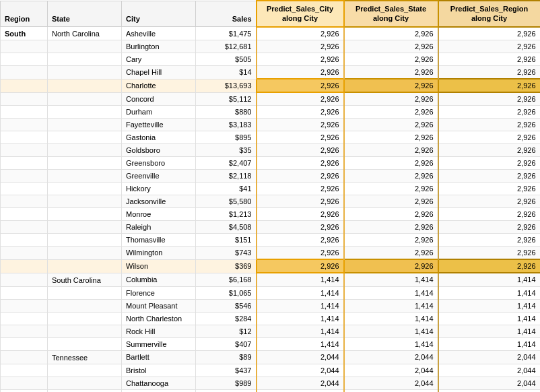 Image resolution: width=540 pixels, height=392 pixels. I want to click on table-row: Hickory$412,9262,9262,926, so click(271, 189).